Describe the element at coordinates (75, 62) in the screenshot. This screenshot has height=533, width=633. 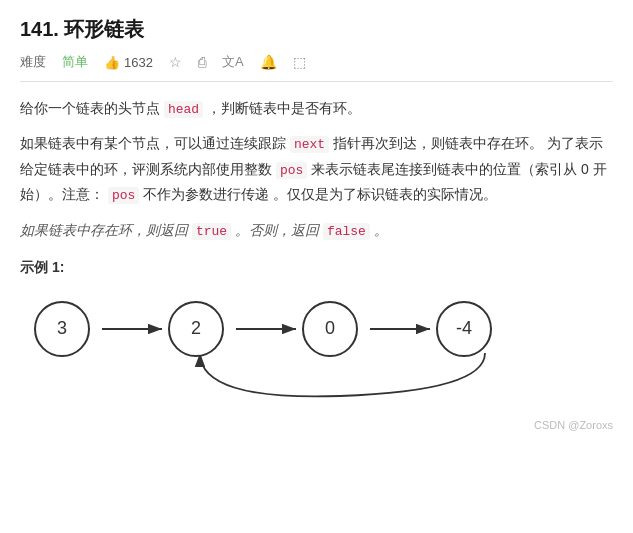
I see `difficulty-value: 简单` at that location.